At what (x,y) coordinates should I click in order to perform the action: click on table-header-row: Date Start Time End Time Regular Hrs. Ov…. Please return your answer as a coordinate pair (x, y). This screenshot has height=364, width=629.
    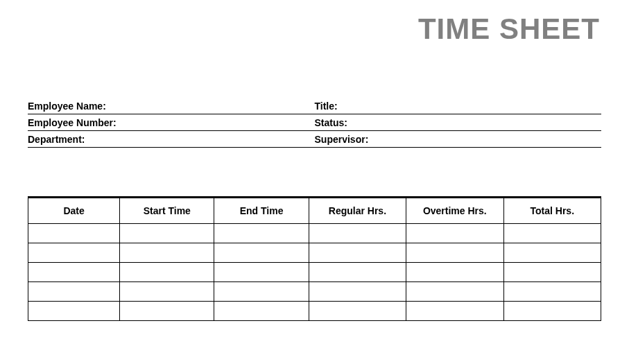
    Looking at the image, I should click on (315, 211).